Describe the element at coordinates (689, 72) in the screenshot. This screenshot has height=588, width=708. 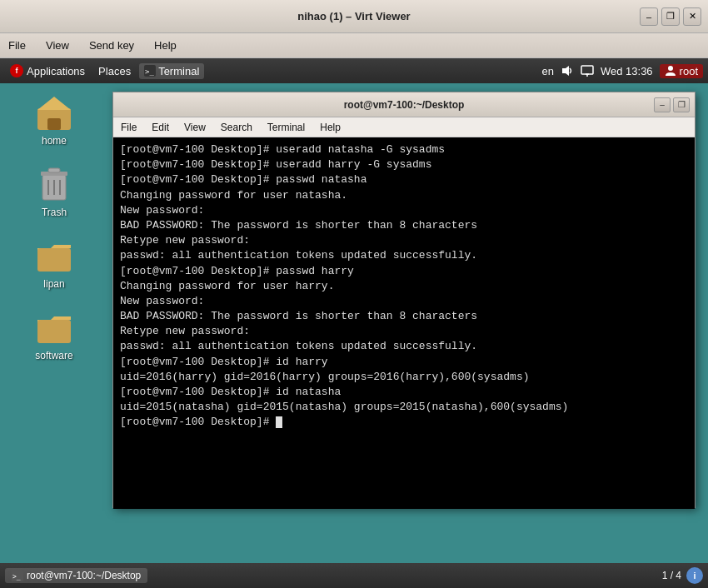
I see `root-label: root` at that location.